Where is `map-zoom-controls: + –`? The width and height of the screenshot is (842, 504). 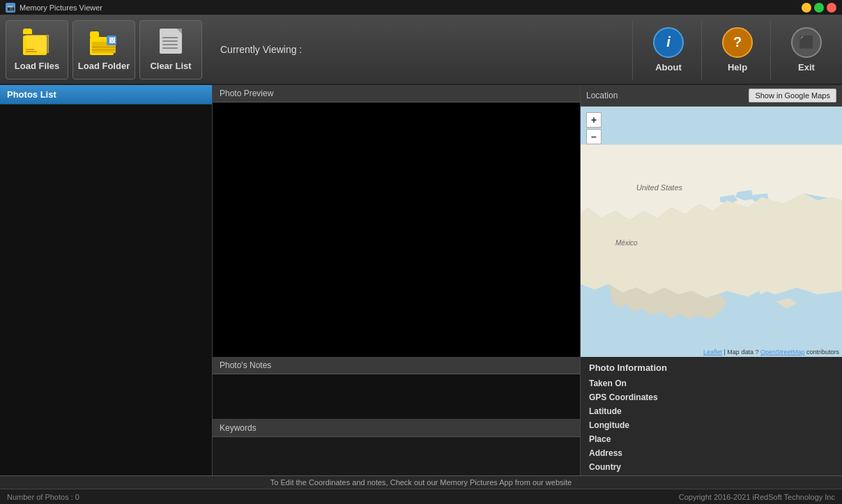 map-zoom-controls: + – is located at coordinates (594, 128).